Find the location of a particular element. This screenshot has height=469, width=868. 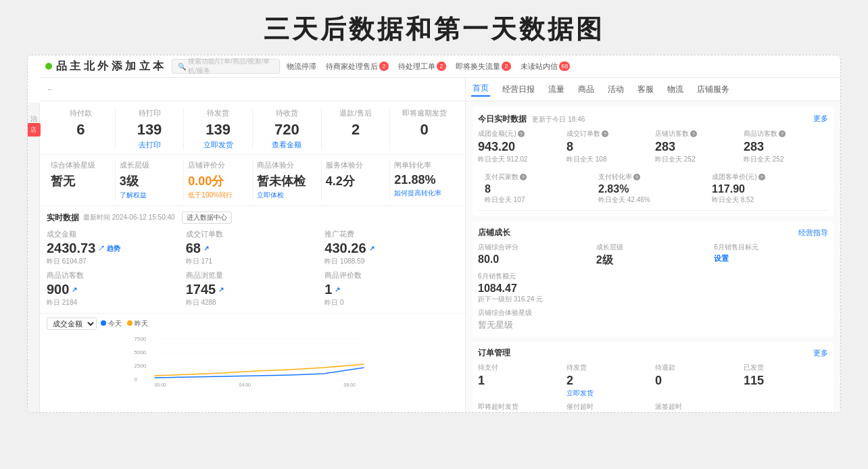

svg-text: 7500 is located at coordinates (141, 339).